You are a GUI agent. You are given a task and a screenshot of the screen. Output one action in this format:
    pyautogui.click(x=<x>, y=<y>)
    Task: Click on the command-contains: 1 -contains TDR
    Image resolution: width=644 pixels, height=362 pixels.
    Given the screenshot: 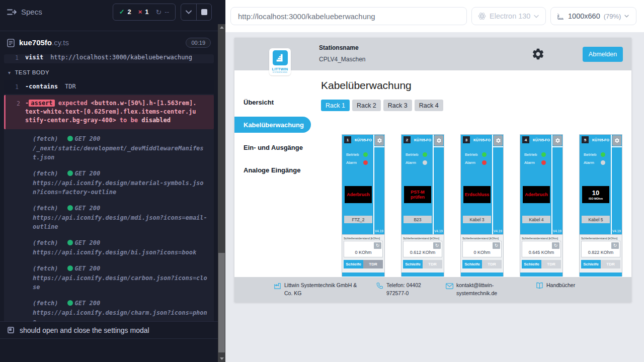 What is the action you would take?
    pyautogui.click(x=109, y=87)
    